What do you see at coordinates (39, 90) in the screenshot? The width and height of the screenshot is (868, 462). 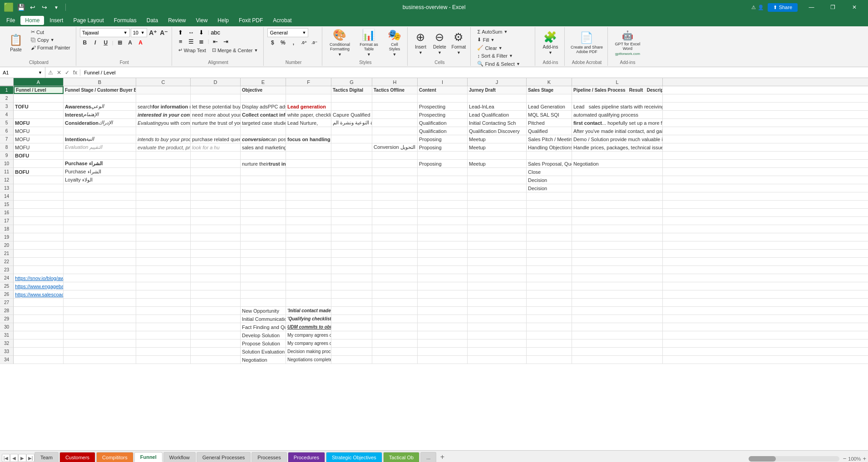 I see `cell-a1: Funnel / Level` at bounding box center [39, 90].